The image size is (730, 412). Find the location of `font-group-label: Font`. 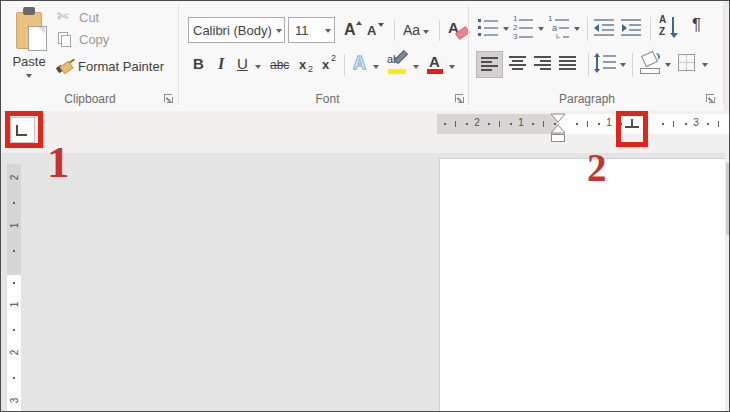

font-group-label: Font is located at coordinates (328, 99).